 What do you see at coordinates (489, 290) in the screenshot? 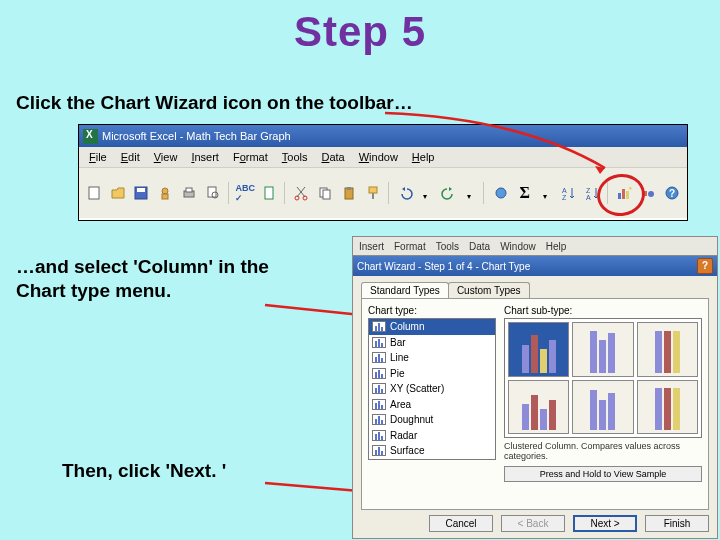
I see `tab-custom-types: Custom Types` at bounding box center [489, 290].